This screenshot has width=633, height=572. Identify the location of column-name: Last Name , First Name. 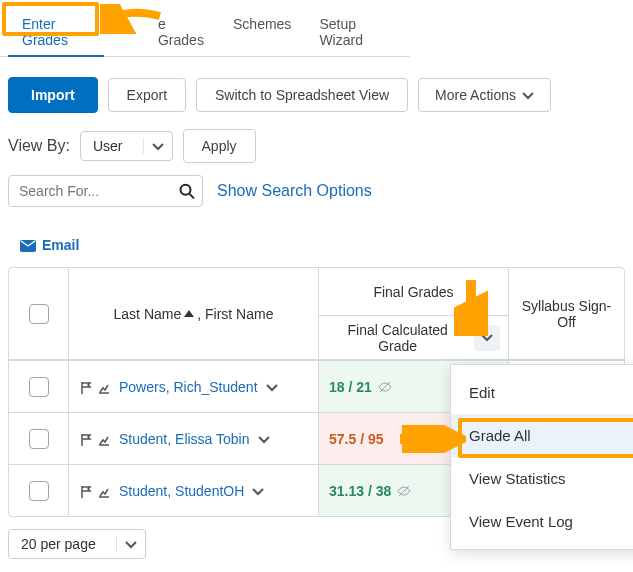
(194, 314).